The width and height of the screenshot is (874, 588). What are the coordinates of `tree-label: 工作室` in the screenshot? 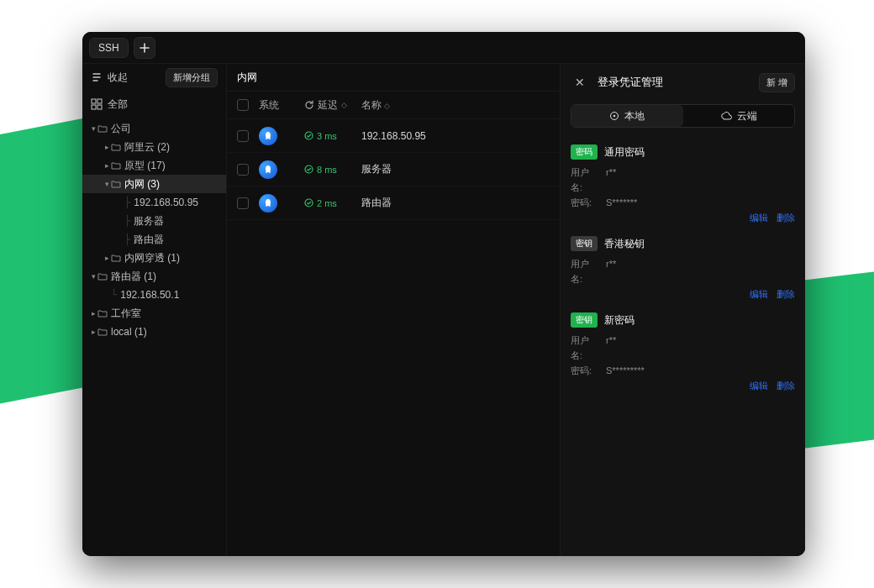 It's located at (126, 314).